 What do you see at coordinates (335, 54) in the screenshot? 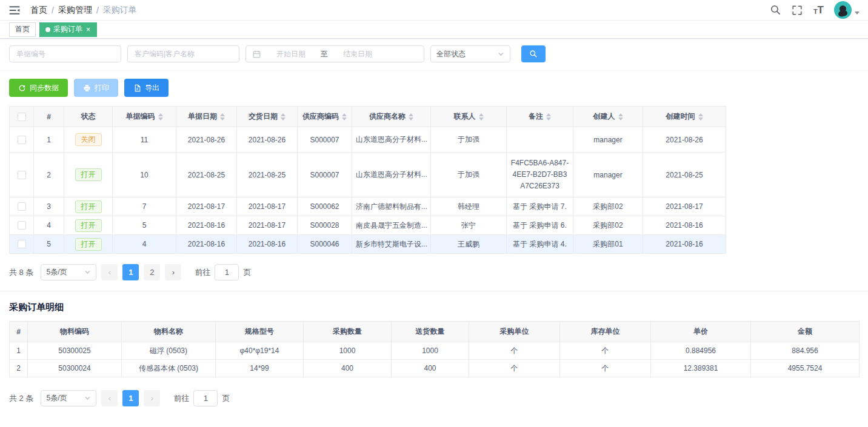
I see `date-range-picker: 至` at bounding box center [335, 54].